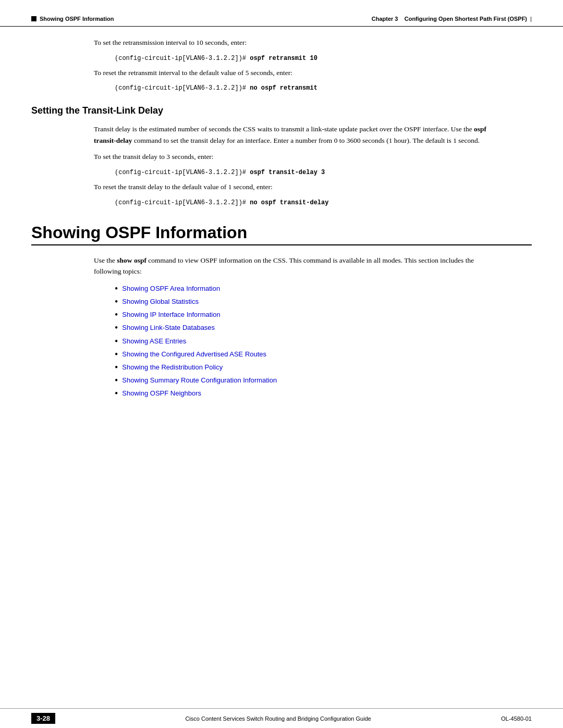  I want to click on list-item: • Showing Summary Route Configuration In…, so click(308, 380).